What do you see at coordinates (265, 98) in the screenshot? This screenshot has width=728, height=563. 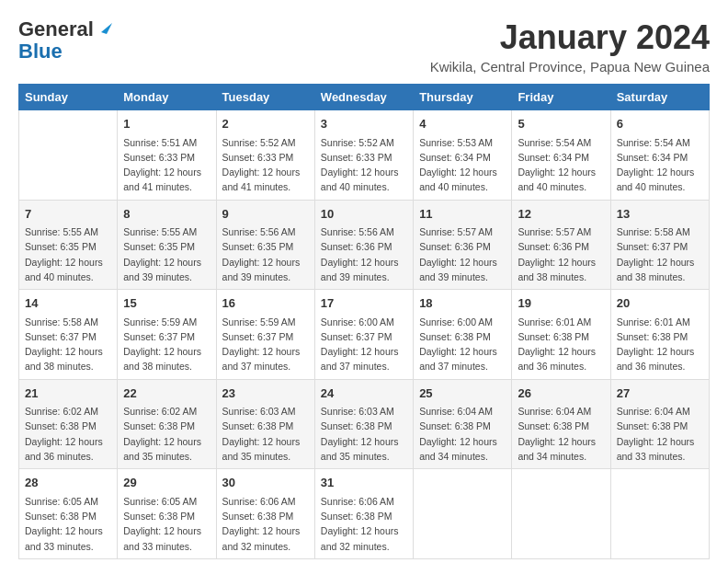 I see `col-header-tuesday: Tuesday` at bounding box center [265, 98].